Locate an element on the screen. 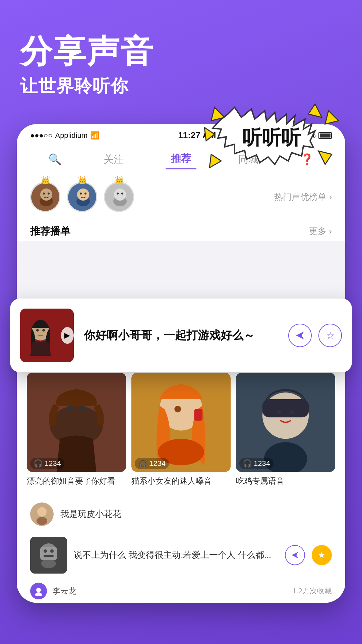  featured-send-button is located at coordinates (300, 335).